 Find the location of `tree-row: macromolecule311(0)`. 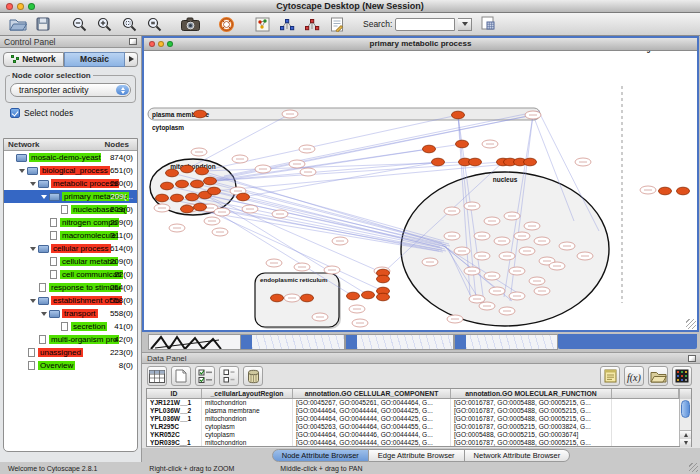

tree-row: macromolecule311(0) is located at coordinates (70, 236).